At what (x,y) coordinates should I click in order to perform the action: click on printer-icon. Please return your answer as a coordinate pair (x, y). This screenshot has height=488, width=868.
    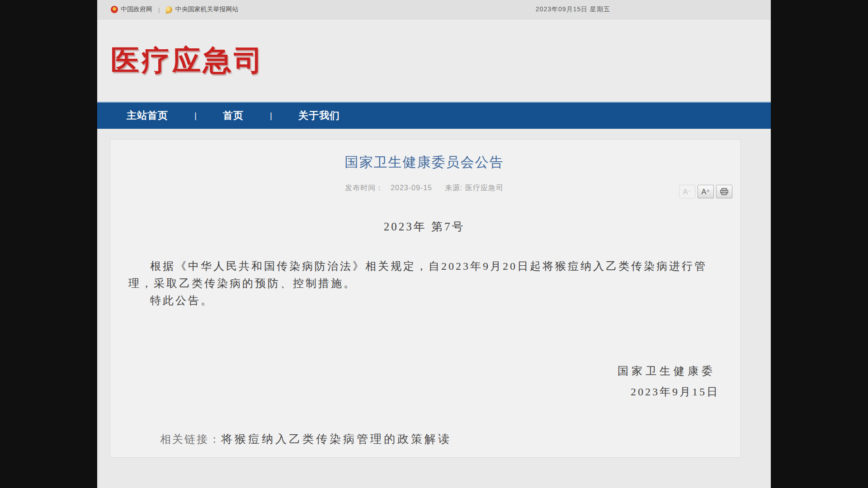
    Looking at the image, I should click on (724, 192).